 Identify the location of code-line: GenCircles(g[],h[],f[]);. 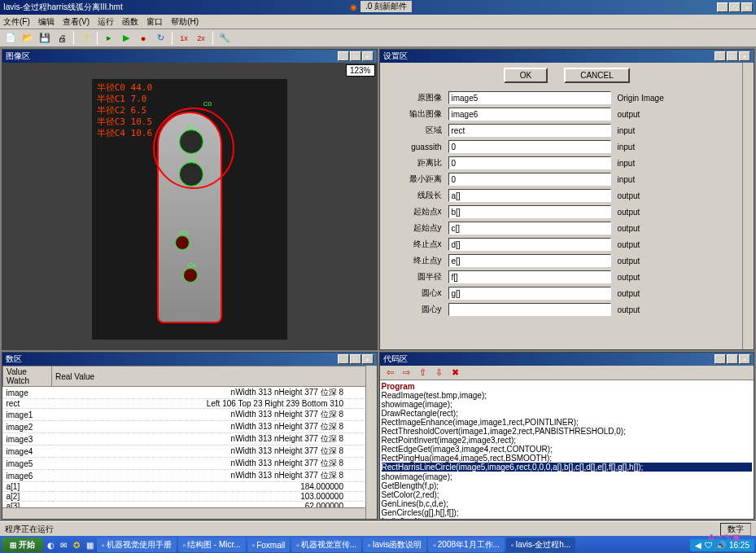
(567, 513).